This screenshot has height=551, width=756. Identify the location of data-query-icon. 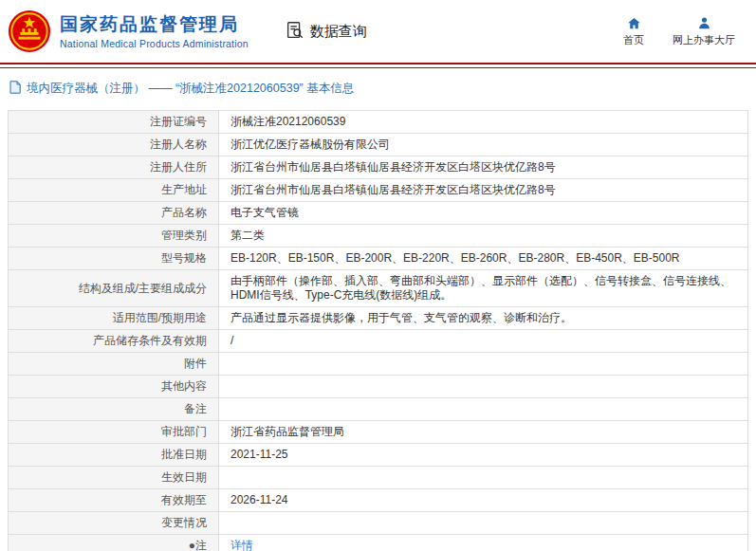
(295, 32).